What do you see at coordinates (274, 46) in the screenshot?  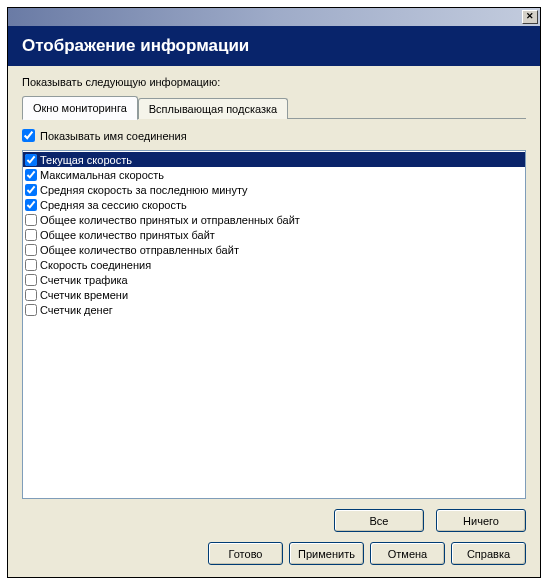 I see `dialog-title: Отображение информации` at bounding box center [274, 46].